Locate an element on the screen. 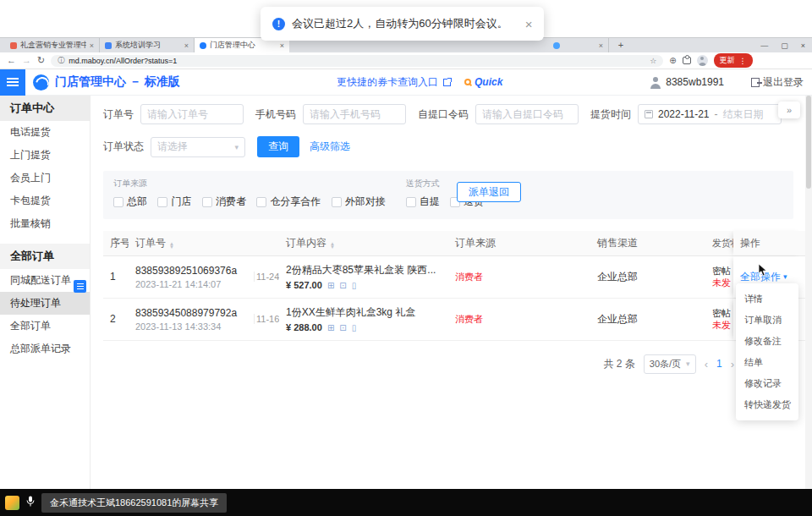 Image resolution: width=812 pixels, height=516 pixels. logout-button: 退出登录 is located at coordinates (777, 83).